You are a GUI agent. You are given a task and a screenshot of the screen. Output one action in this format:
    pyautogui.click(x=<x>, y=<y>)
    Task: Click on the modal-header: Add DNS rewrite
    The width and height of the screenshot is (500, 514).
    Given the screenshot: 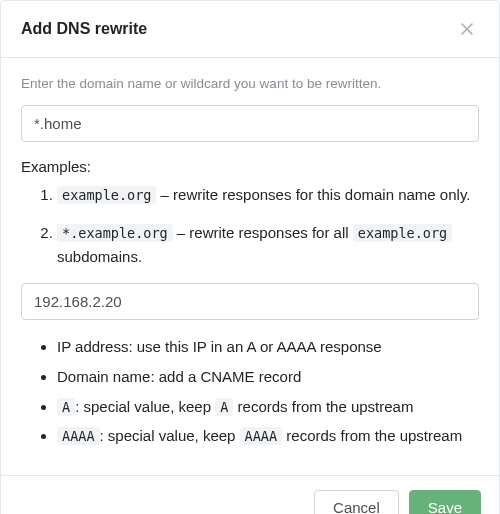 What is the action you would take?
    pyautogui.click(x=250, y=30)
    